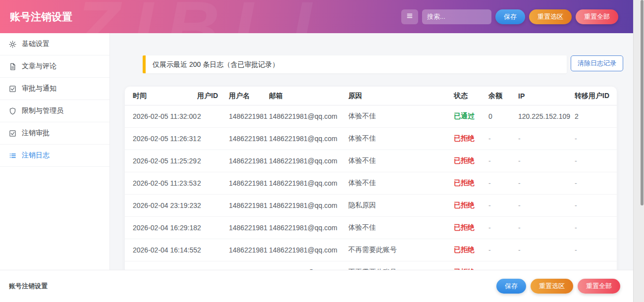 Image resolution: width=644 pixels, height=302 pixels. Describe the element at coordinates (54, 89) in the screenshot. I see `sidebar-item-approval-notify: 审批与通知` at that location.